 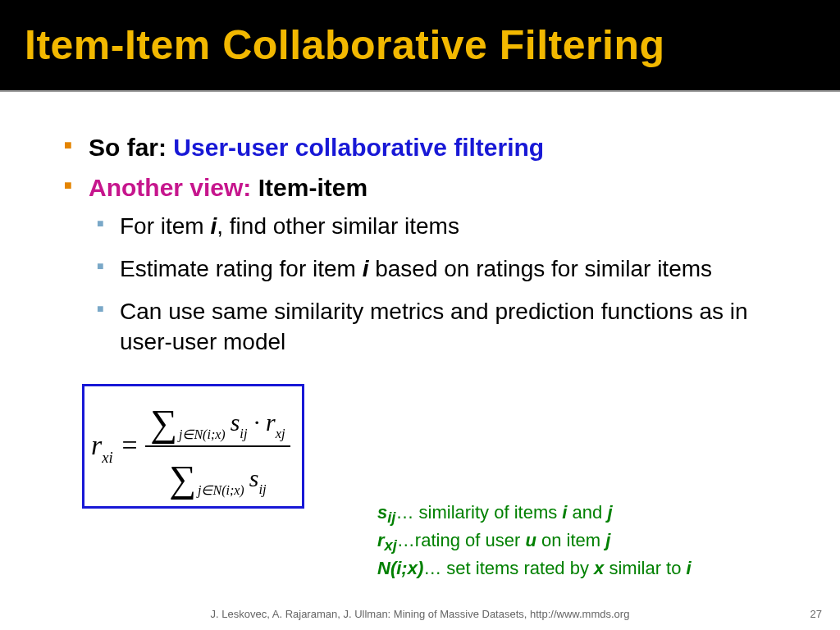 I want to click on legend: sij… similarity of items i and j rxj…rat…, so click(x=535, y=541).